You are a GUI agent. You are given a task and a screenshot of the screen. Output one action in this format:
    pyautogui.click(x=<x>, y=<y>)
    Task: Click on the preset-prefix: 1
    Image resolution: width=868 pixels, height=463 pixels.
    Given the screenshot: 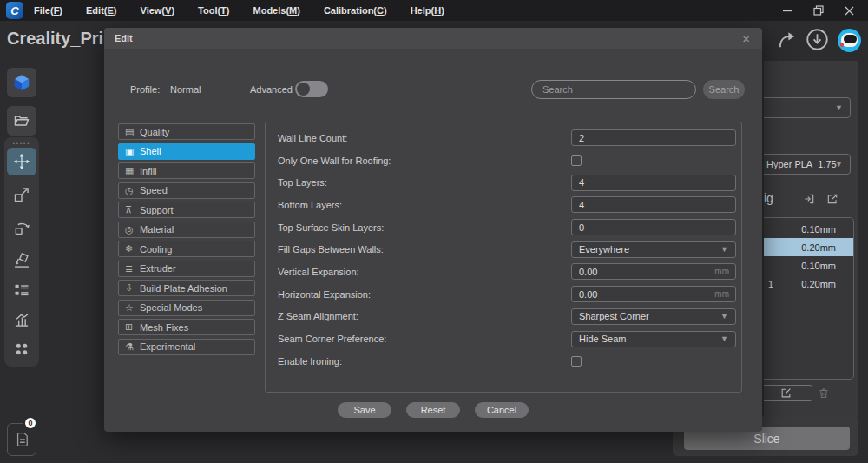 What is the action you would take?
    pyautogui.click(x=771, y=284)
    